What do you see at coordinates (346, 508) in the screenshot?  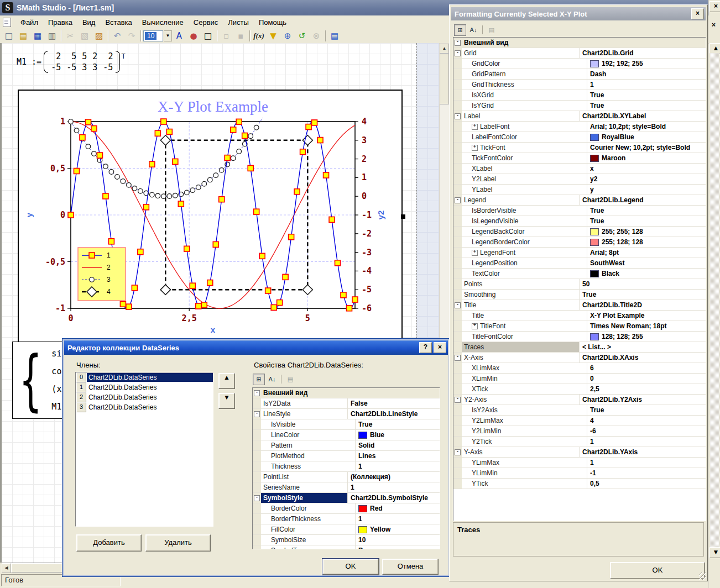 I see `property-row-bordercolor: BorderColorRed` at bounding box center [346, 508].